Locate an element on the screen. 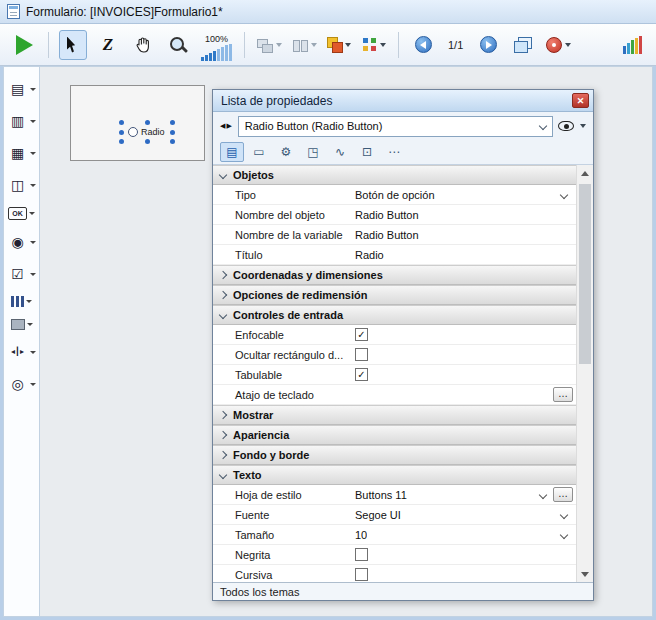  scroll-down-button is located at coordinates (585, 574).